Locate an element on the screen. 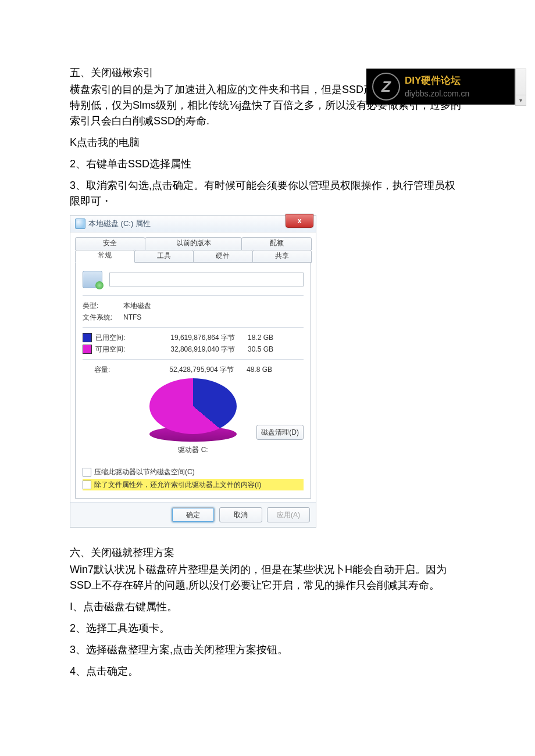  drive-titlebar-icon is located at coordinates (80, 224).